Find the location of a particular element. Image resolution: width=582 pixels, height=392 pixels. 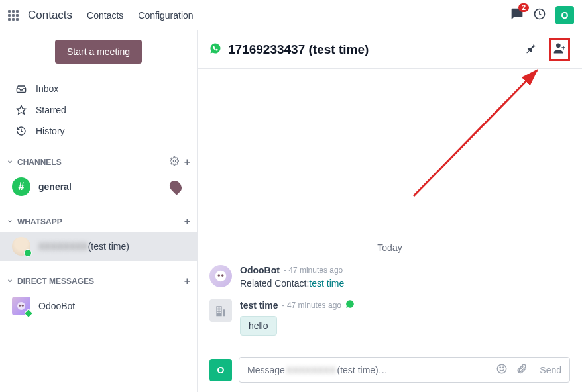

history-icon is located at coordinates (21, 131).